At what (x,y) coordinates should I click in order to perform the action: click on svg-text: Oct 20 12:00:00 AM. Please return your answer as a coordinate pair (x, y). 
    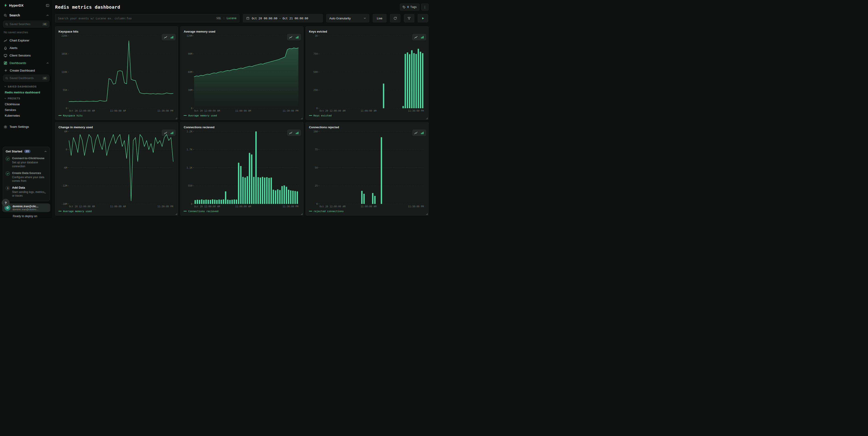
    Looking at the image, I should click on (207, 111).